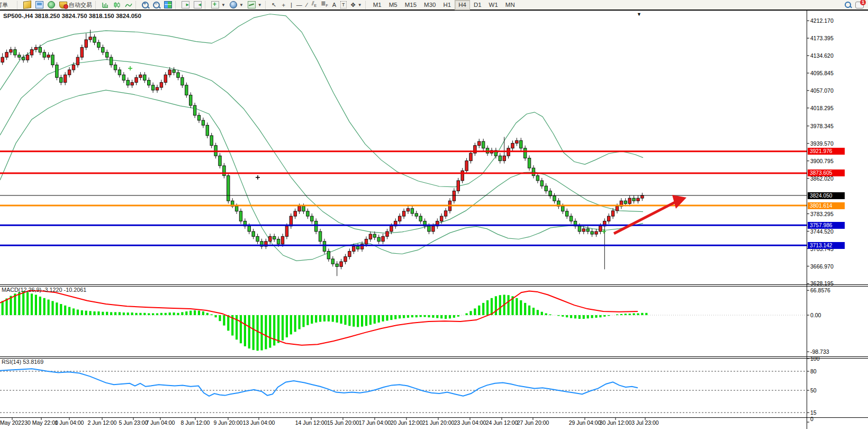 This screenshot has height=429, width=868. What do you see at coordinates (585, 423) in the screenshot?
I see `time-tick-label: 29 Jun 04:00` at bounding box center [585, 423].